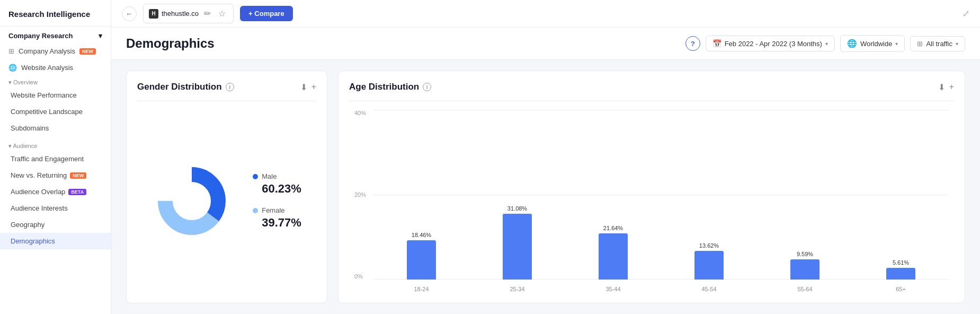 This screenshot has height=314, width=980. I want to click on age-info-icon: i, so click(427, 87).